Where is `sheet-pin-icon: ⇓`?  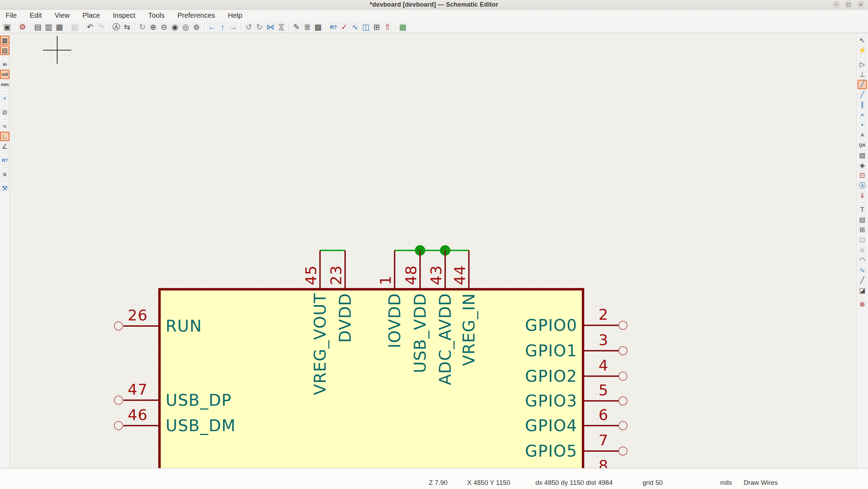 sheet-pin-icon: ⇓ is located at coordinates (862, 196).